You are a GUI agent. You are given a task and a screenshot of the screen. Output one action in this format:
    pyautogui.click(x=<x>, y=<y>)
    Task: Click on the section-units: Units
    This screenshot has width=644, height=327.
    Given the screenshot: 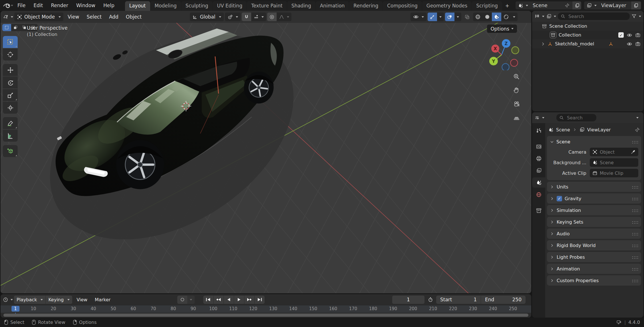 What is the action you would take?
    pyautogui.click(x=594, y=187)
    